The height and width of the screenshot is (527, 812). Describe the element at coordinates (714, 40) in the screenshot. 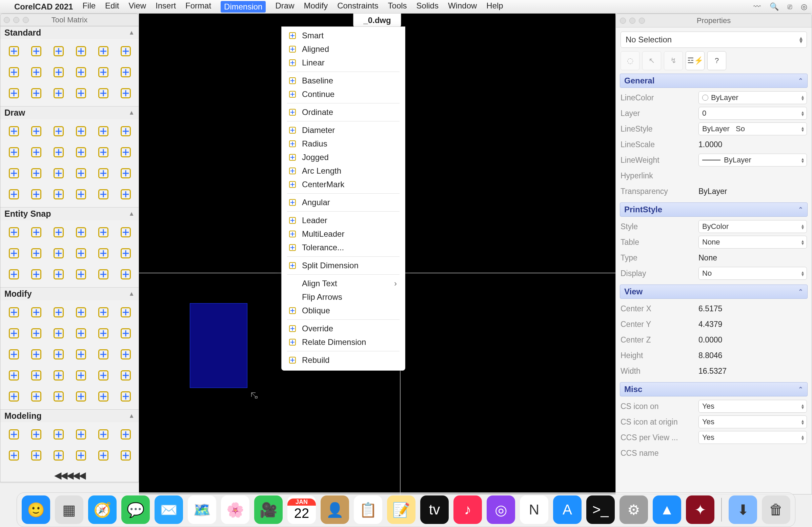

I see `selection-picker: No Selection ▴▾` at that location.